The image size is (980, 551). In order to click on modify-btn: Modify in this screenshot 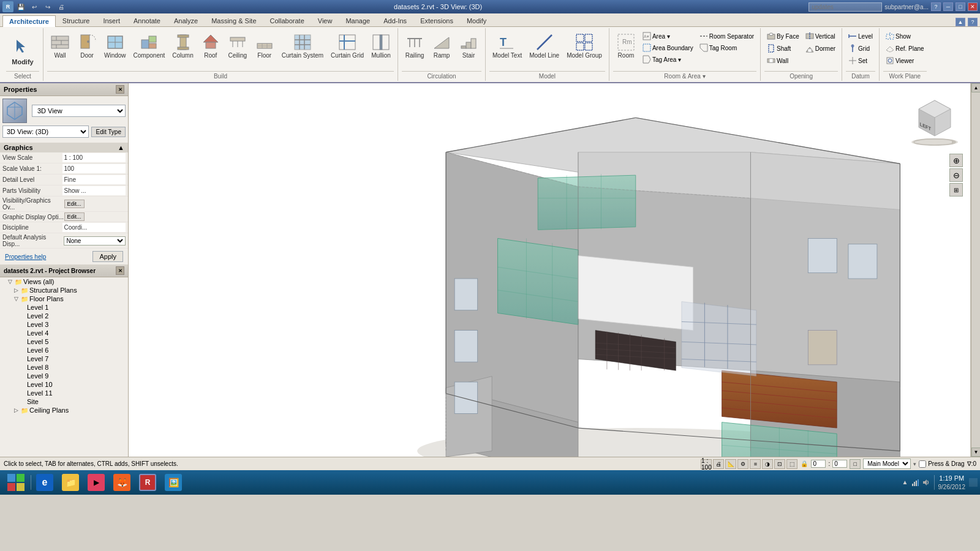, I will do `click(23, 50)`.